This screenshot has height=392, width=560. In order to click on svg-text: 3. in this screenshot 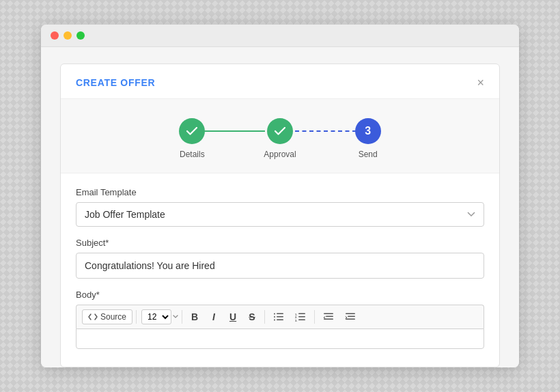, I will do `click(296, 321)`.